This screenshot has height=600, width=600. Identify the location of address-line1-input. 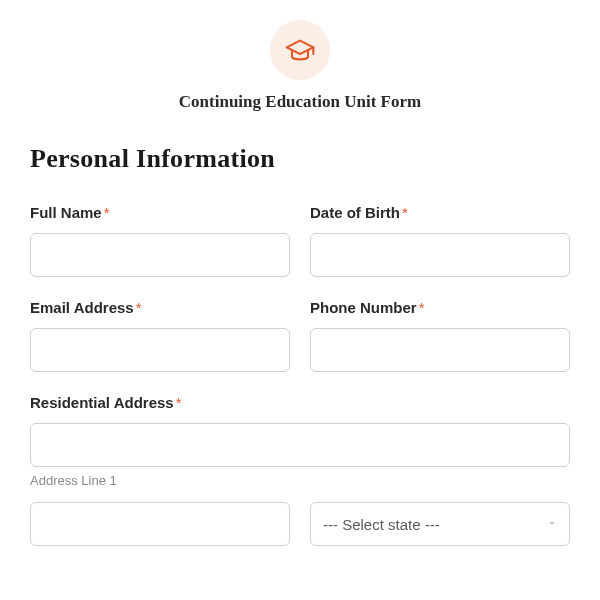
(300, 445).